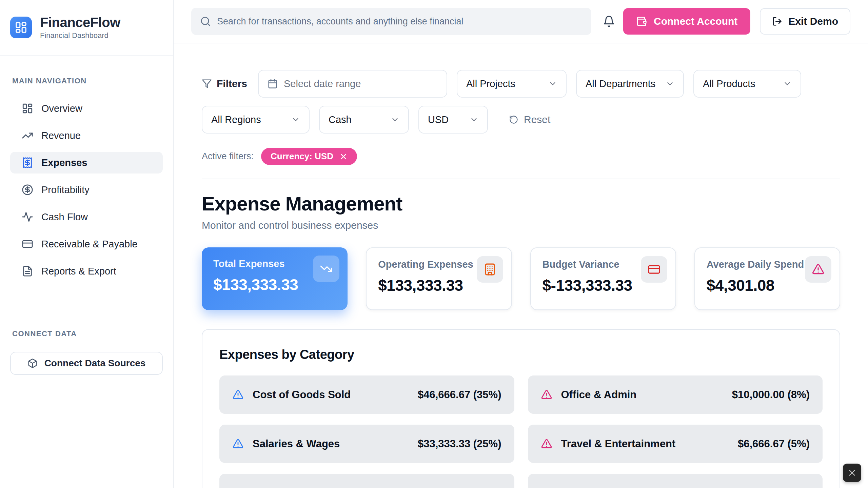 The width and height of the screenshot is (868, 488). Describe the element at coordinates (675, 481) in the screenshot. I see `category-row-professional-services: Professional Services $3,333.33 (3%)` at that location.